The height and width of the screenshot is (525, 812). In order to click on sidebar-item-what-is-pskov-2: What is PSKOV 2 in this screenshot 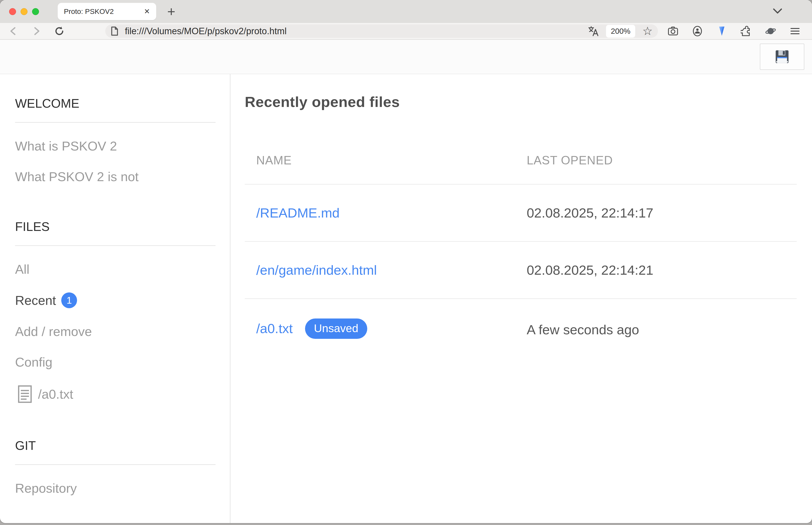, I will do `click(115, 146)`.